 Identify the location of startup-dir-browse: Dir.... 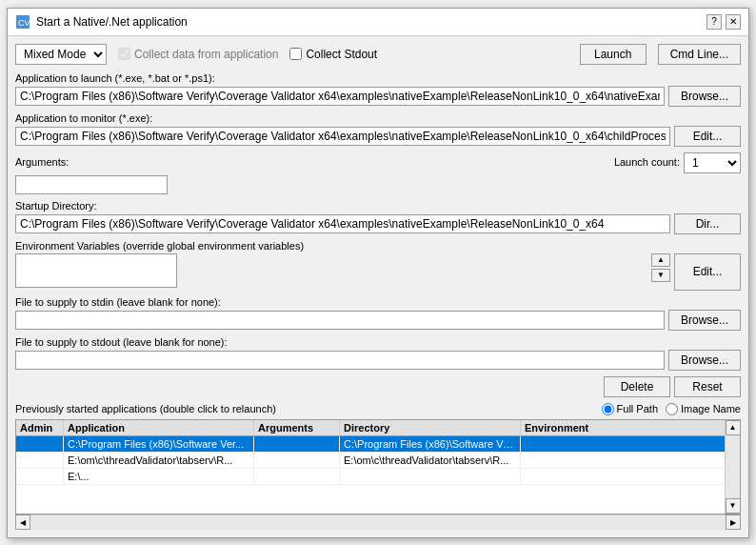
(707, 224).